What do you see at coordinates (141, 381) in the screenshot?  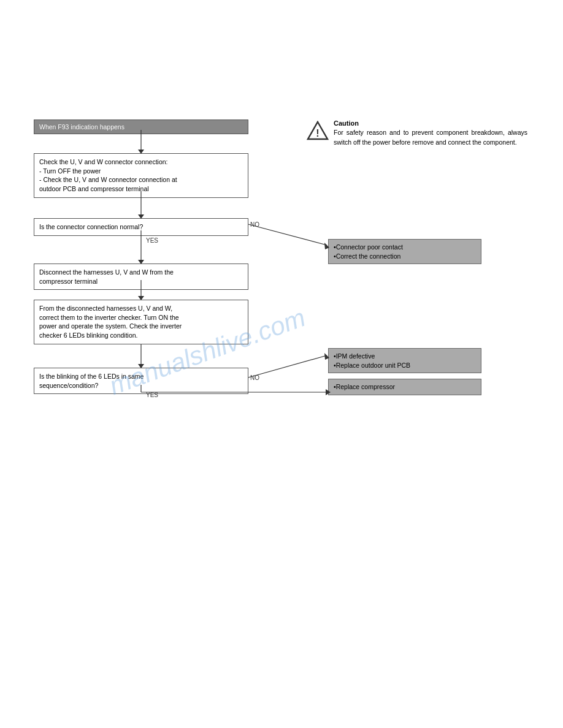 I see `blinking-question-box: Is the blinking of the 6 LEDs in sameseq…` at bounding box center [141, 381].